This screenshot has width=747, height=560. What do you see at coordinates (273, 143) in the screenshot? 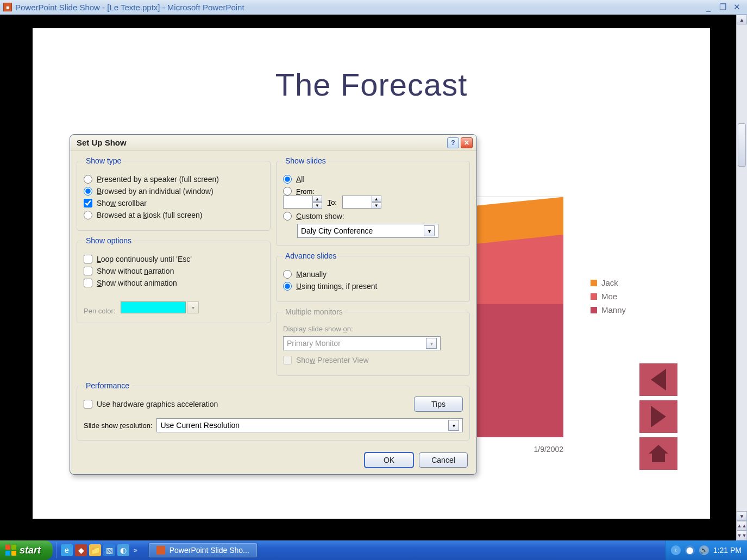
I see `dialog-titlebar: Set Up Show ? ✕` at bounding box center [273, 143].